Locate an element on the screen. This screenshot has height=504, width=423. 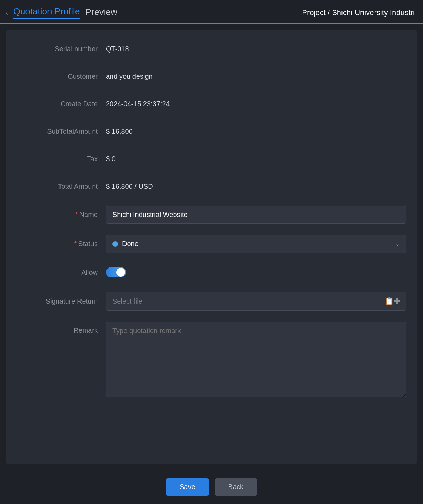
create-date-value: 2024-04-15 23:37:24 is located at coordinates (138, 104).